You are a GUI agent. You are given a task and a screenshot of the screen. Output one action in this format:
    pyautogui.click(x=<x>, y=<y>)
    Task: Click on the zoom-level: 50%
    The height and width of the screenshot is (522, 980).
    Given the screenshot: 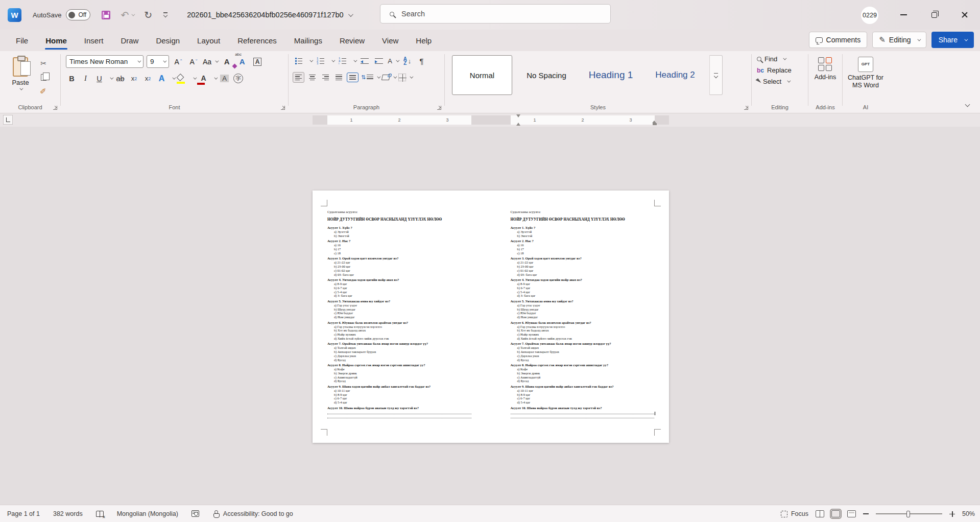 What is the action you would take?
    pyautogui.click(x=968, y=514)
    